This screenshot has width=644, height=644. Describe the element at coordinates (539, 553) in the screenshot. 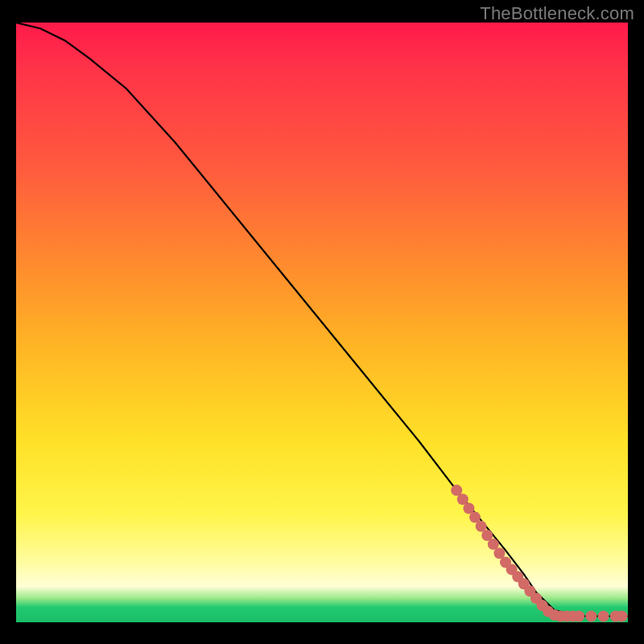

I see `marker-dots` at that location.